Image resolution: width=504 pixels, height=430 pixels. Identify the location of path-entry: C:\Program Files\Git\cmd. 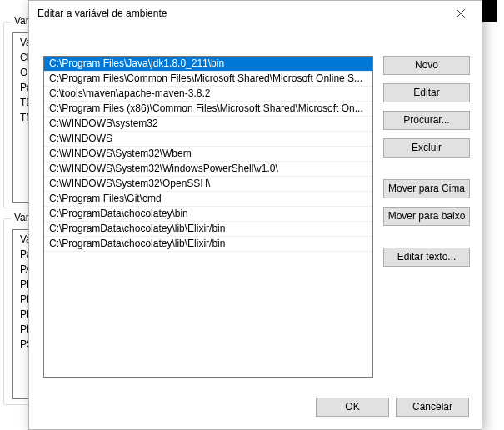
(208, 199).